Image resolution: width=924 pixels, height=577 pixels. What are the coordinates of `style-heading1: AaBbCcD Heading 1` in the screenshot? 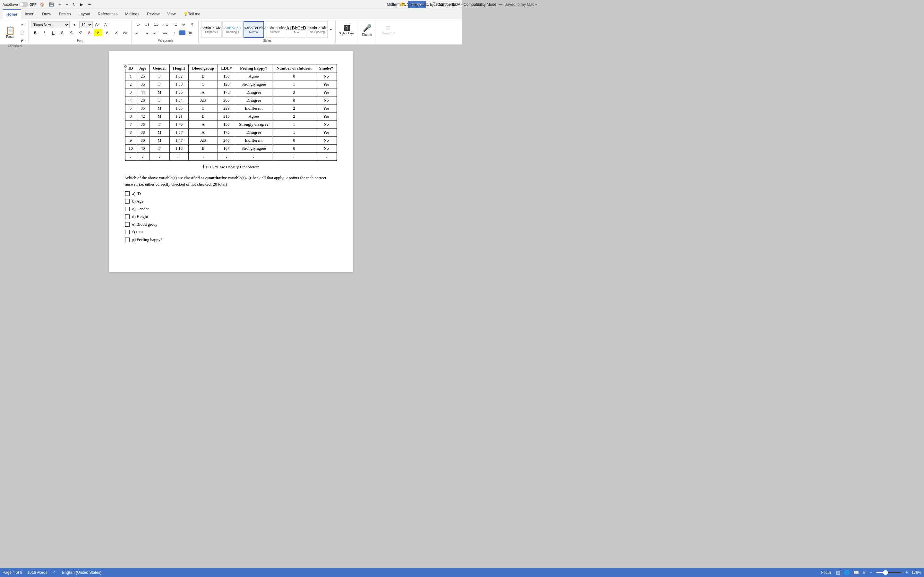 It's located at (233, 29).